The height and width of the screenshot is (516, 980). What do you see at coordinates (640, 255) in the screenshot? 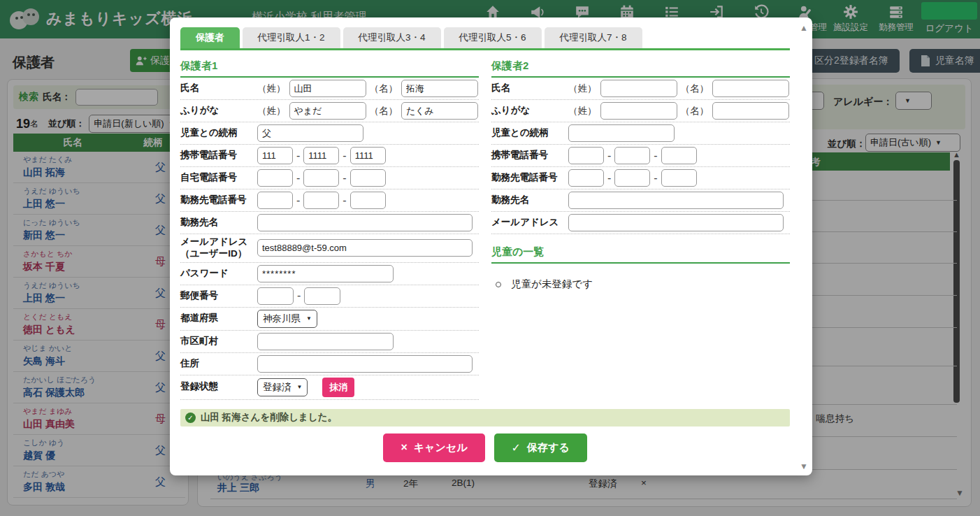
I see `children-section-title: 児童の一覧` at bounding box center [640, 255].